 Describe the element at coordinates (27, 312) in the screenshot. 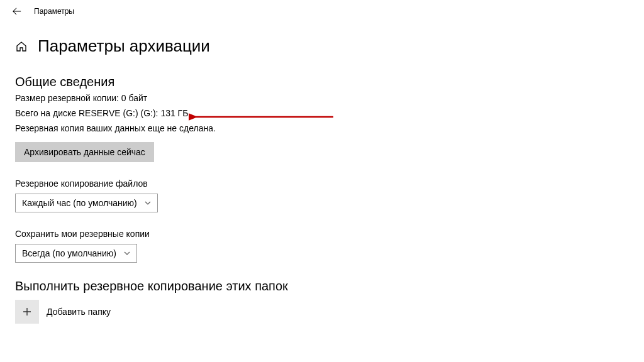

I see `add-folder-button` at that location.